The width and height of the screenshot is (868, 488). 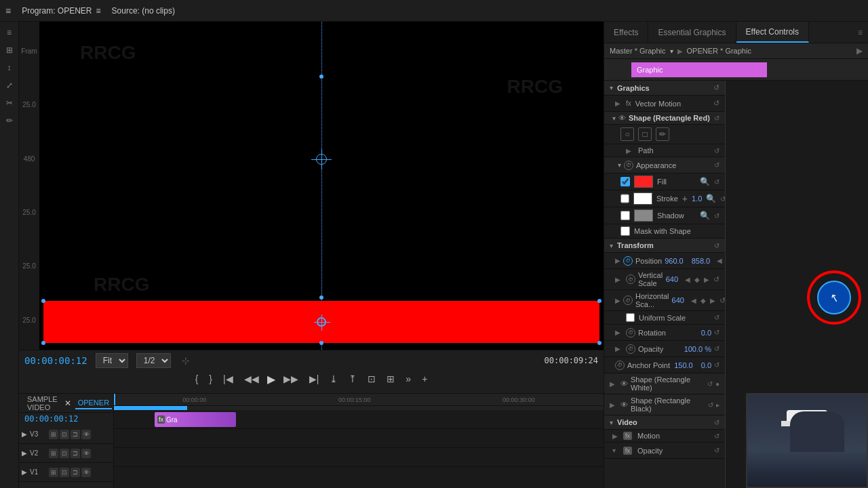 I want to click on track-icon-v2-2: ⊡, so click(x=64, y=453).